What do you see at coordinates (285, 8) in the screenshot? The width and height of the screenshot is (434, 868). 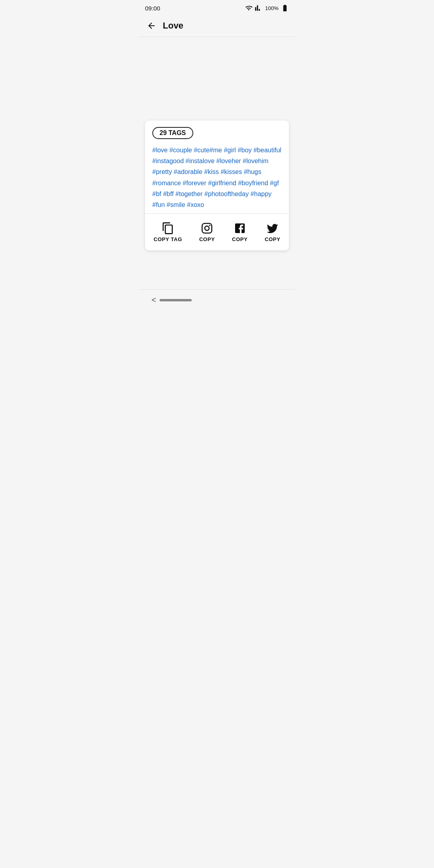 I see `battery-icon` at bounding box center [285, 8].